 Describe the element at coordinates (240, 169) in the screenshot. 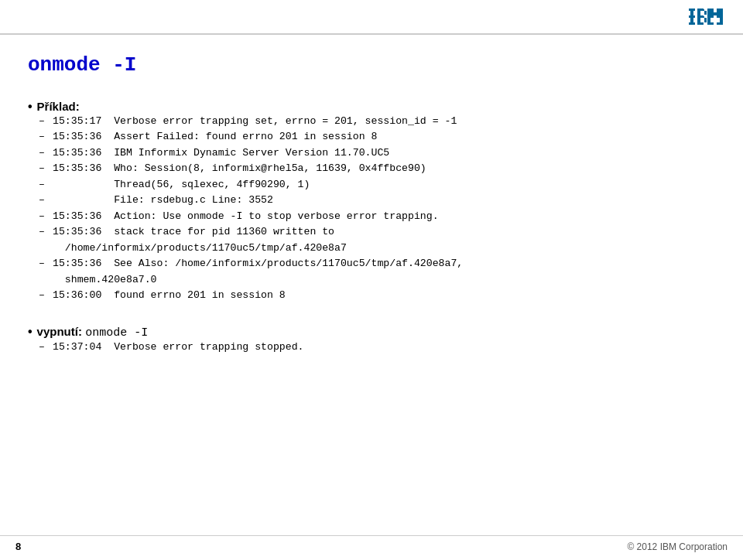

I see `code-text-4: 15:35:36 Who: Session(8, informix@rhel5a…` at that location.